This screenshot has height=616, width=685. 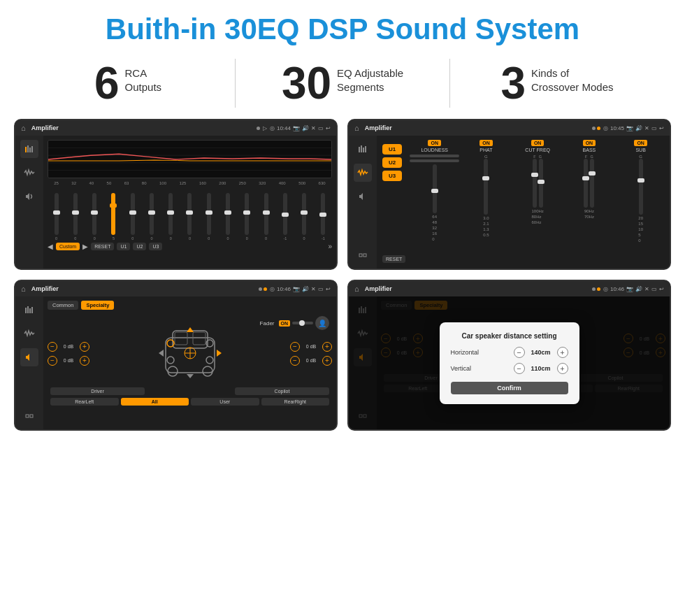 I want to click on eq-slider-0: 0, so click(x=56, y=217).